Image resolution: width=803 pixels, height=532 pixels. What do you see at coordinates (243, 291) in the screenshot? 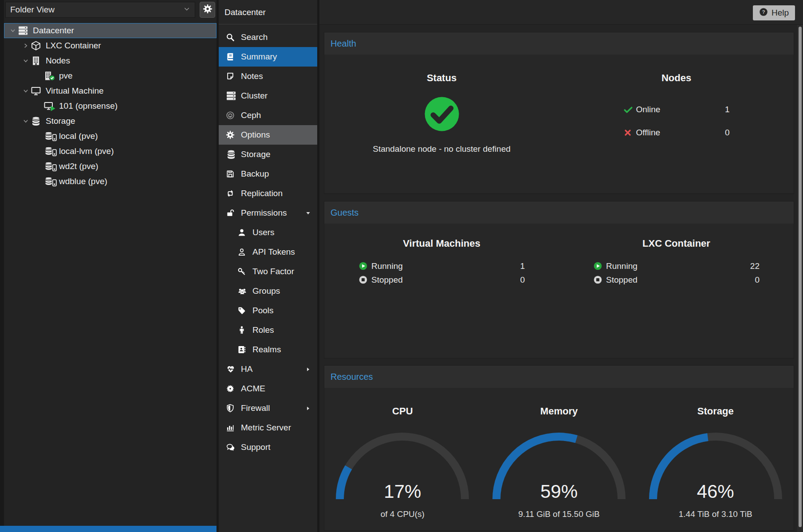
I see `users-icon` at bounding box center [243, 291].